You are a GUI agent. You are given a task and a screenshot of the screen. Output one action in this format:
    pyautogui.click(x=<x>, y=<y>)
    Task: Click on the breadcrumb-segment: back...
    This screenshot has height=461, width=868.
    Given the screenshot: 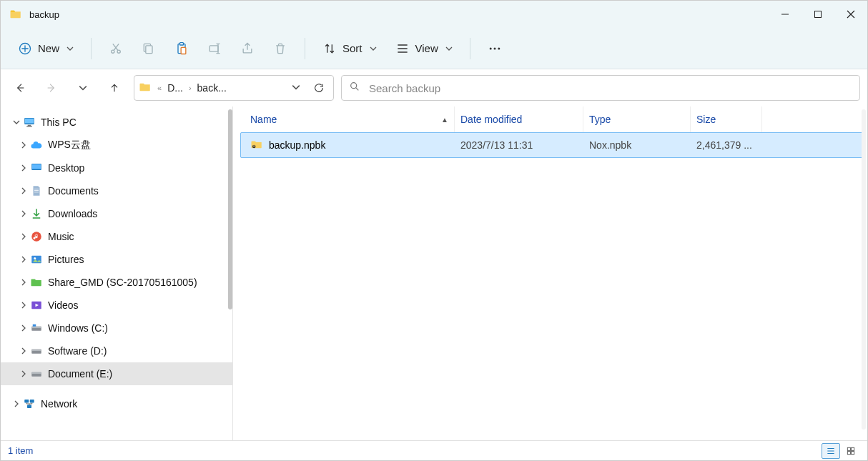 What is the action you would take?
    pyautogui.click(x=212, y=88)
    